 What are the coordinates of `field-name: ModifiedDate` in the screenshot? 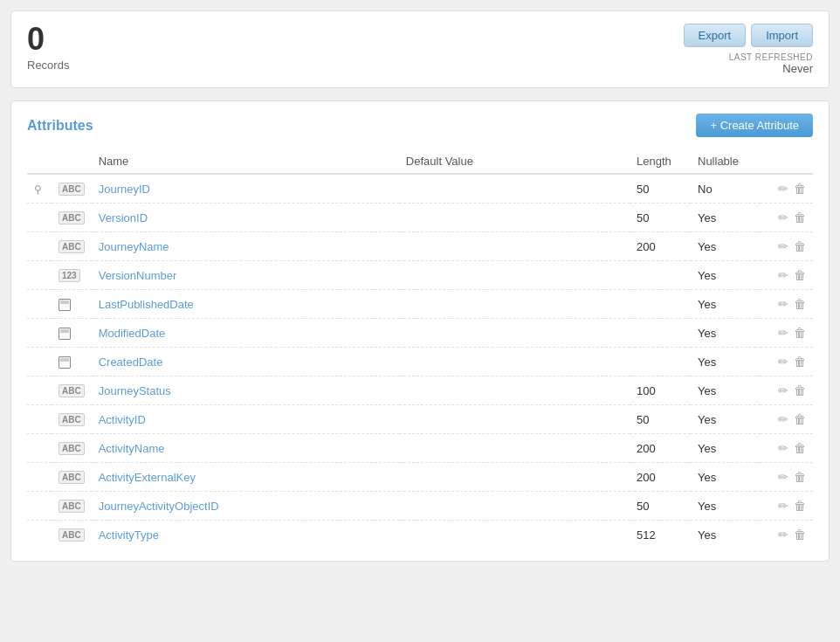 It's located at (133, 334).